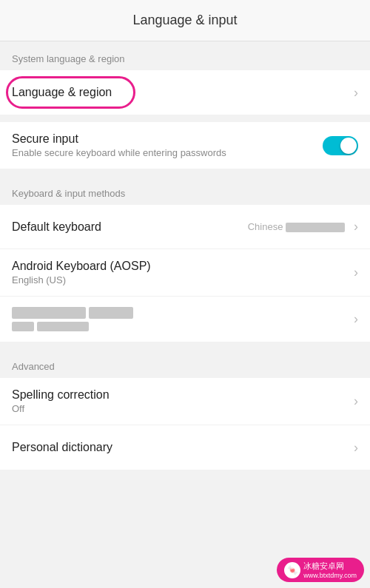 This screenshot has height=588, width=370. Describe the element at coordinates (320, 570) in the screenshot. I see `watermark: 🍬 冰糖安卓网 www.btxtdmy.com` at that location.